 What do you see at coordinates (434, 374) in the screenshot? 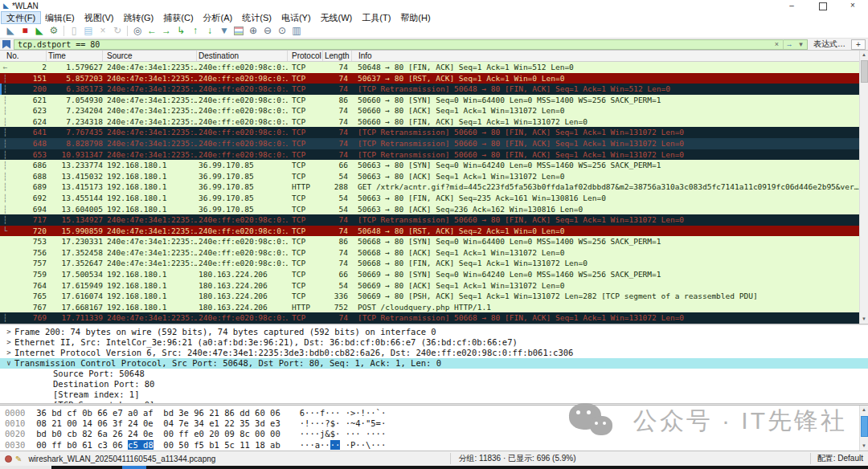
I see `detail-line-5: Source Port: 50648` at bounding box center [434, 374].